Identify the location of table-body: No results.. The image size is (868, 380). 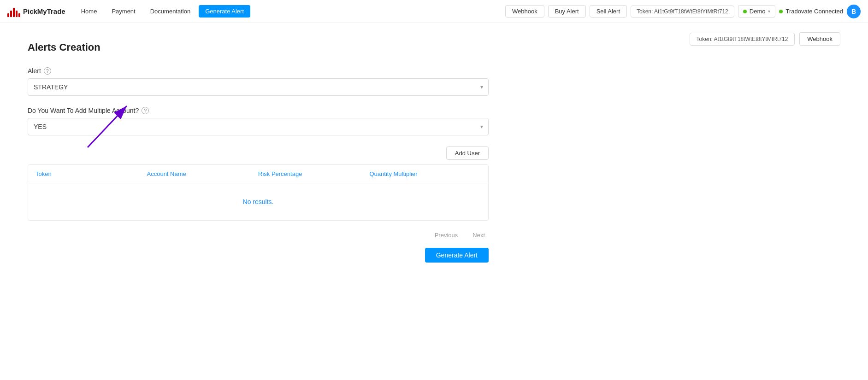
(258, 202).